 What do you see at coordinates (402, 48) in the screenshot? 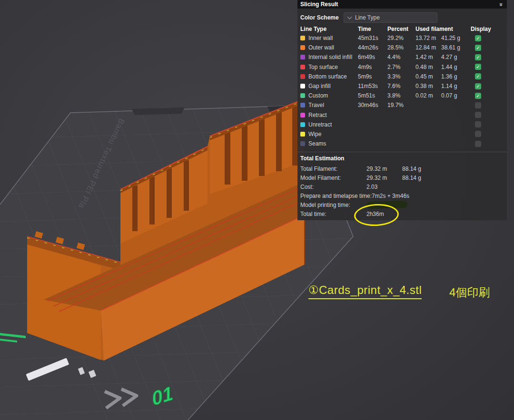
I see `percent-cell: 28.5%` at bounding box center [402, 48].